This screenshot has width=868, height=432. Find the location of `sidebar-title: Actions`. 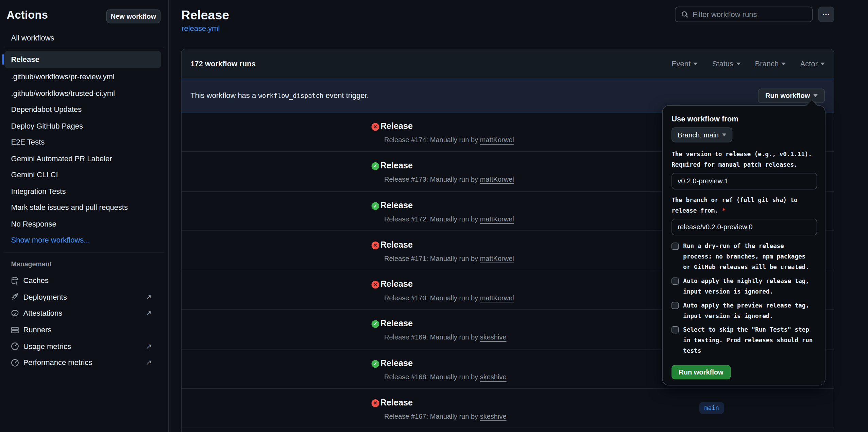

sidebar-title: Actions is located at coordinates (28, 15).